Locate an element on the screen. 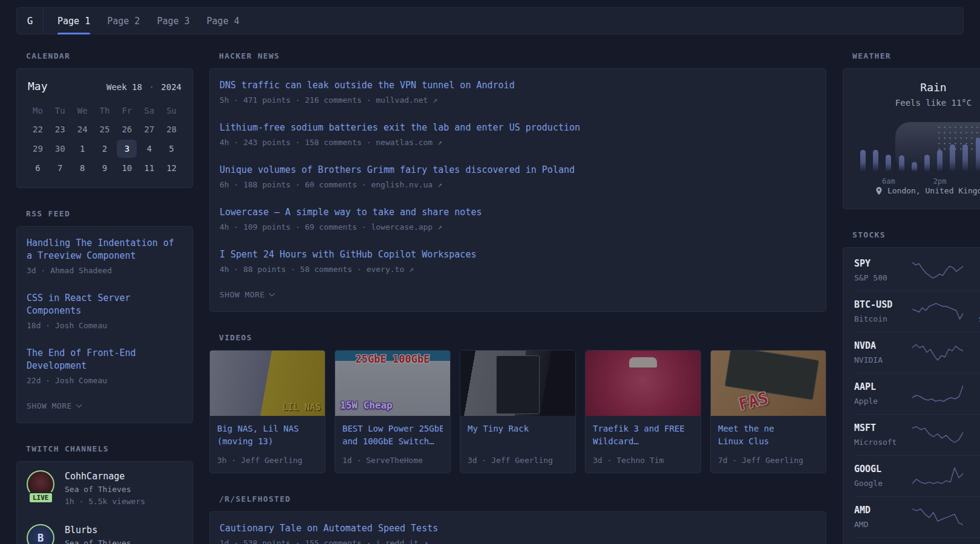 The image size is (980, 544). video-title: Traefik 3 and FREE is located at coordinates (643, 429).